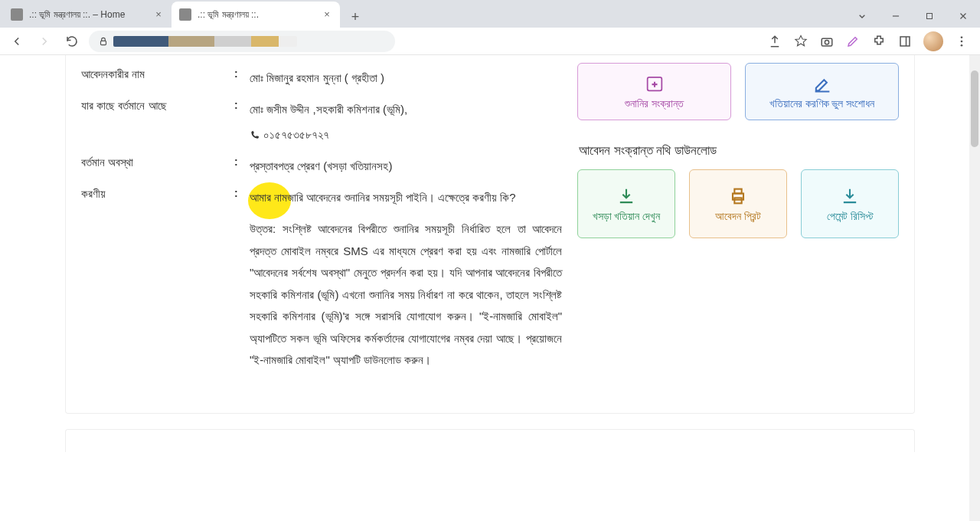 This screenshot has width=980, height=521. What do you see at coordinates (896, 16) in the screenshot?
I see `minimize-icon` at bounding box center [896, 16].